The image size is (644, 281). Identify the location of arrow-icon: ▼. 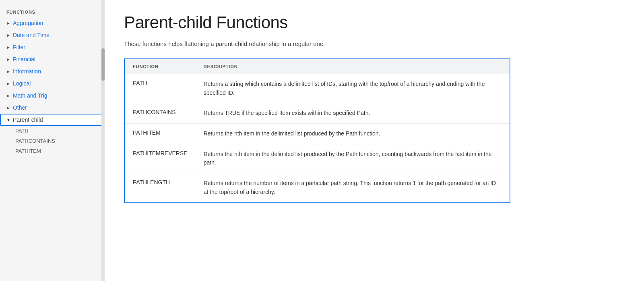
(8, 120).